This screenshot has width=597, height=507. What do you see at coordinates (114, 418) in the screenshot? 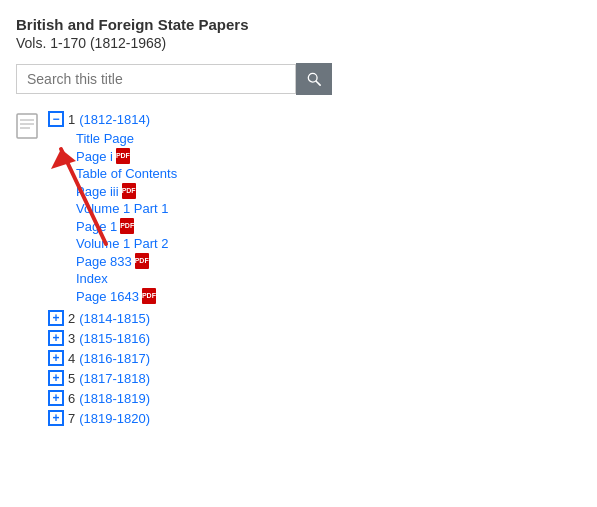
I see `vol-link-7: (1819-1820)` at bounding box center [114, 418].